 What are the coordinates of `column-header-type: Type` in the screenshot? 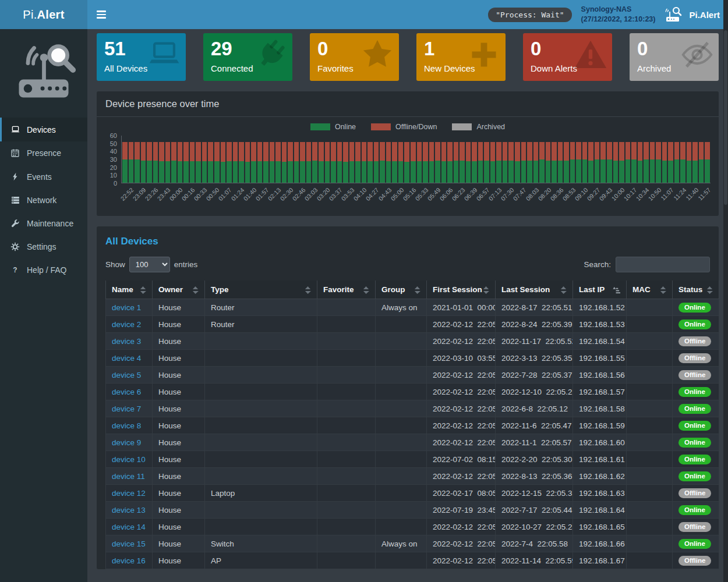 It's located at (261, 290).